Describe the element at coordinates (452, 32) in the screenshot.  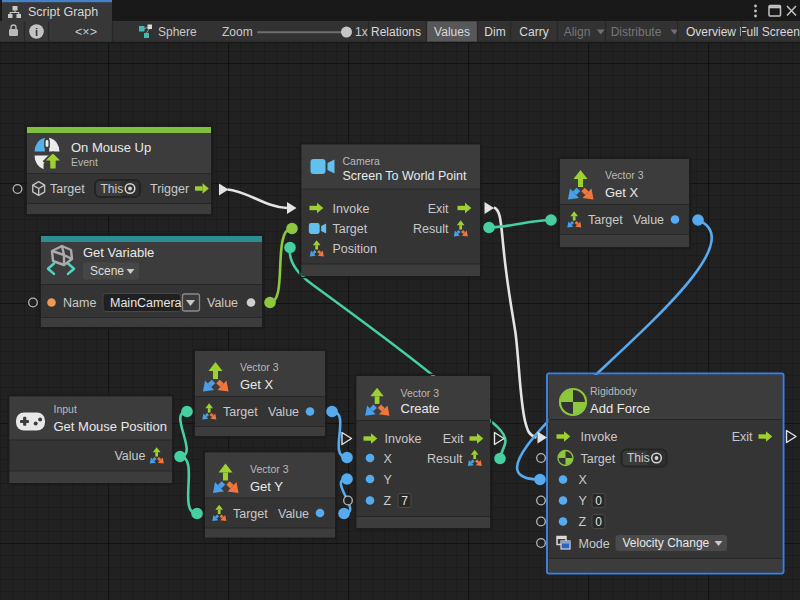
I see `svg-text: Values` at that location.